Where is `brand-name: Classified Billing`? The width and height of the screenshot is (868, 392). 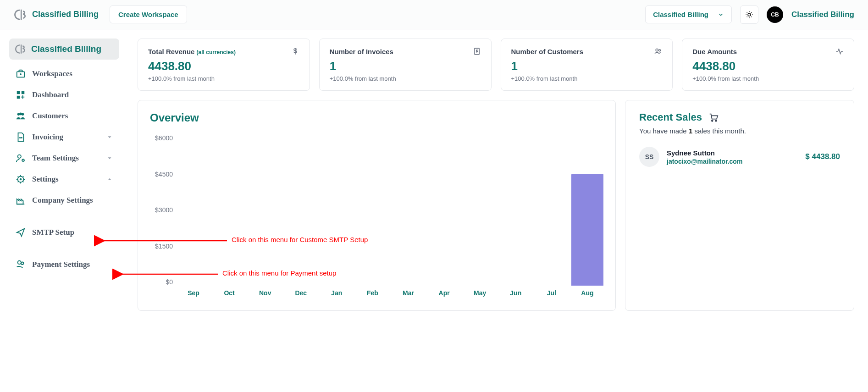
brand-name: Classified Billing is located at coordinates (65, 15).